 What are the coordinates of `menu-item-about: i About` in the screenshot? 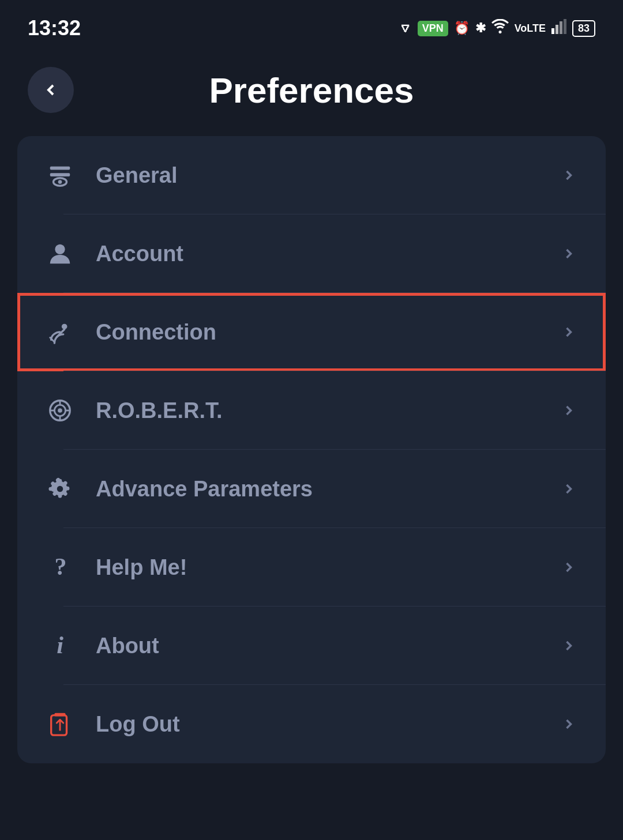 It's located at (312, 646).